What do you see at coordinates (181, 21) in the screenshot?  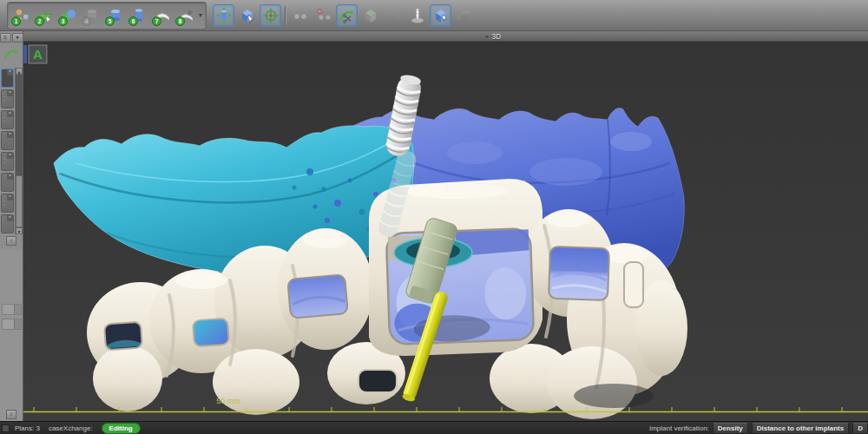 I see `step-badge: 8` at bounding box center [181, 21].